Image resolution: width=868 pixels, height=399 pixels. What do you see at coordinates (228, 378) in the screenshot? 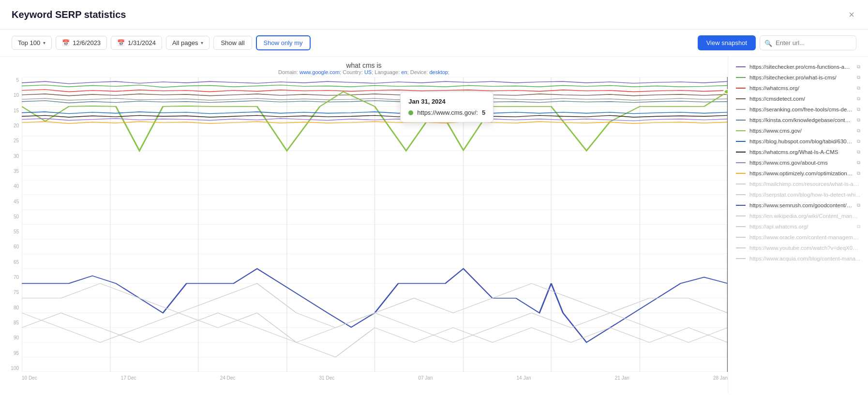
I see `x-label-dec24: 24 Dec` at bounding box center [228, 378].